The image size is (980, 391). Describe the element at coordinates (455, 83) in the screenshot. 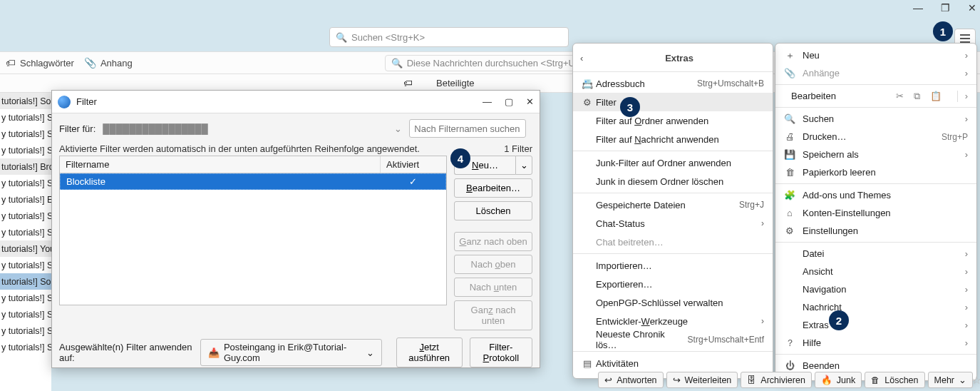

I see `column-header-participants: Beteiligte` at that location.